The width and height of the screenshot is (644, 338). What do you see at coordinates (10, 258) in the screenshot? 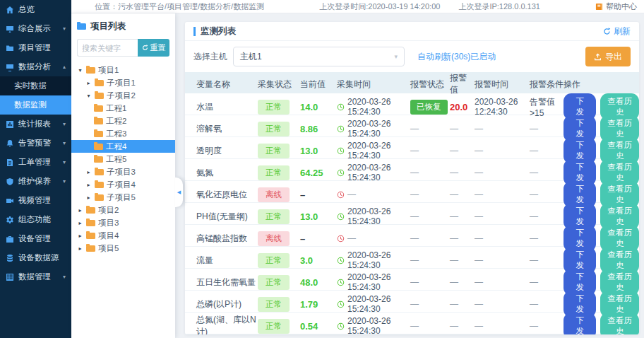
I see `database-icon` at bounding box center [10, 258].